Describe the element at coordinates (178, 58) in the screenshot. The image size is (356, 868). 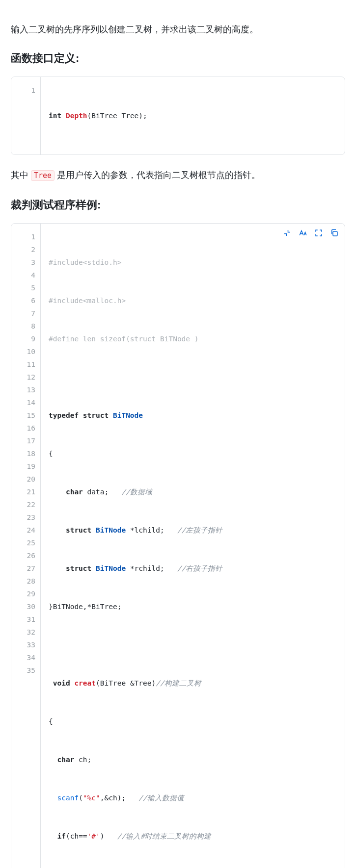
I see `section-heading-signature: 函数接口定义:` at that location.